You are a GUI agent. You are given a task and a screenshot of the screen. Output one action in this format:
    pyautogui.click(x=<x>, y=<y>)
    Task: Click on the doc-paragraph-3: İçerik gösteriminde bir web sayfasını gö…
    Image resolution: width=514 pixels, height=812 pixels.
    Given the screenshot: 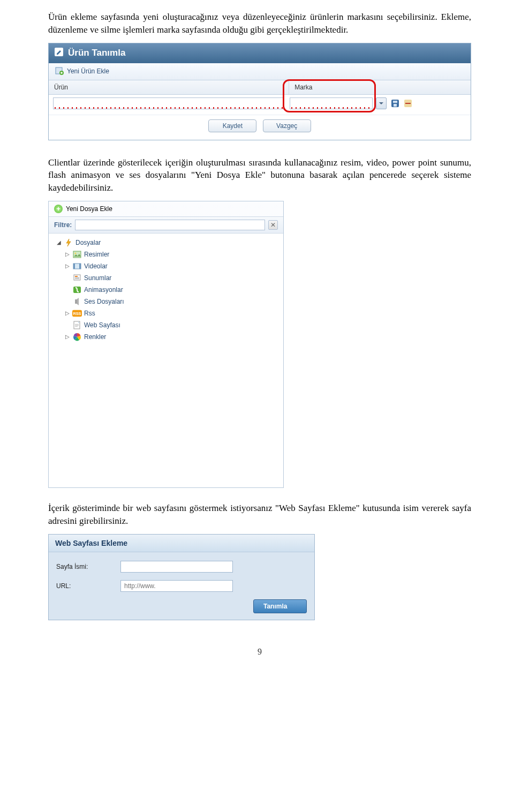 What is the action you would take?
    pyautogui.click(x=260, y=515)
    